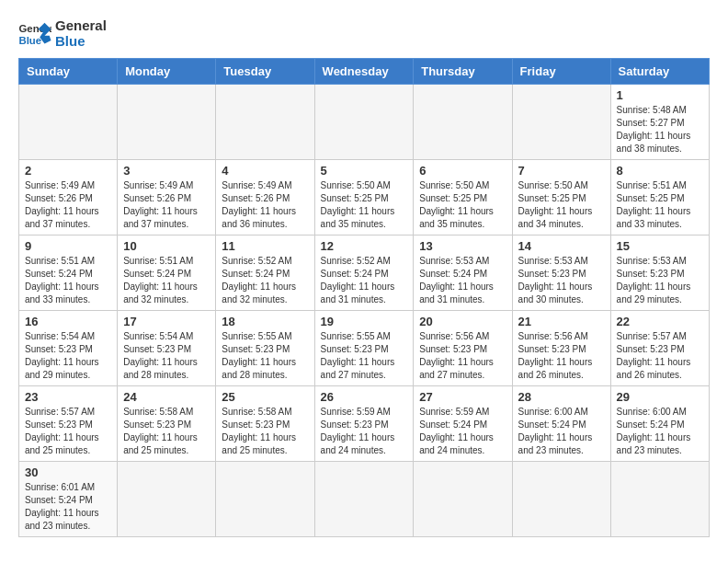 The width and height of the screenshot is (728, 563). I want to click on day-of-week-header: Tuesday, so click(265, 72).